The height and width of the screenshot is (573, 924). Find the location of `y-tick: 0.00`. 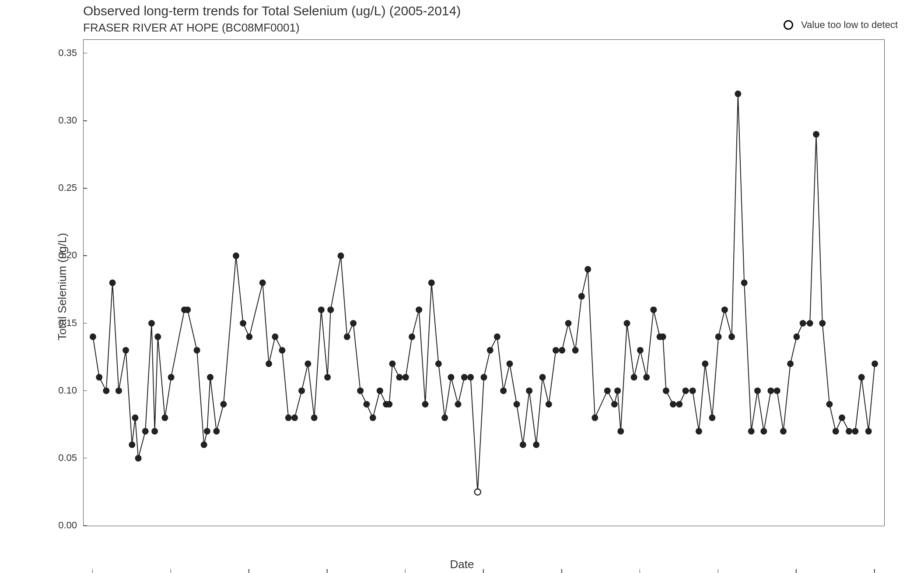

y-tick: 0.00 is located at coordinates (42, 525).